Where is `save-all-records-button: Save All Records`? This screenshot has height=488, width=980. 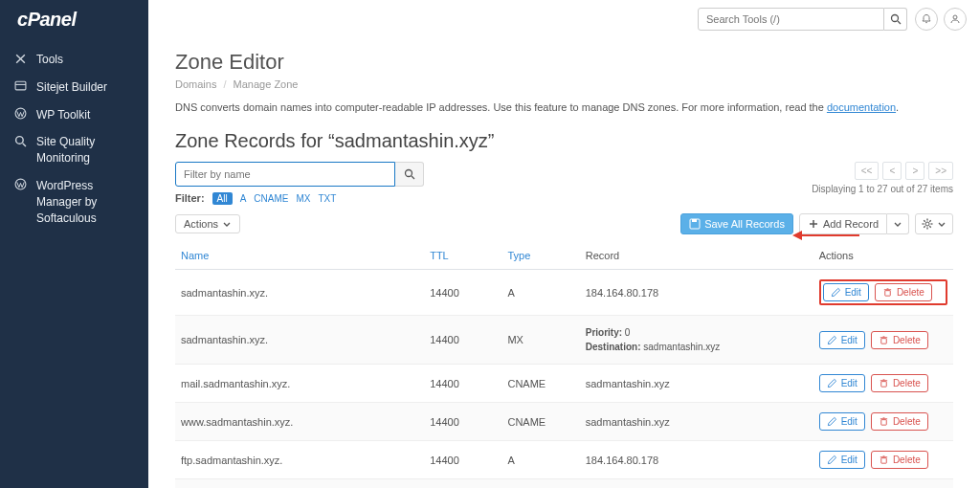
save-all-records-button: Save All Records is located at coordinates (737, 224).